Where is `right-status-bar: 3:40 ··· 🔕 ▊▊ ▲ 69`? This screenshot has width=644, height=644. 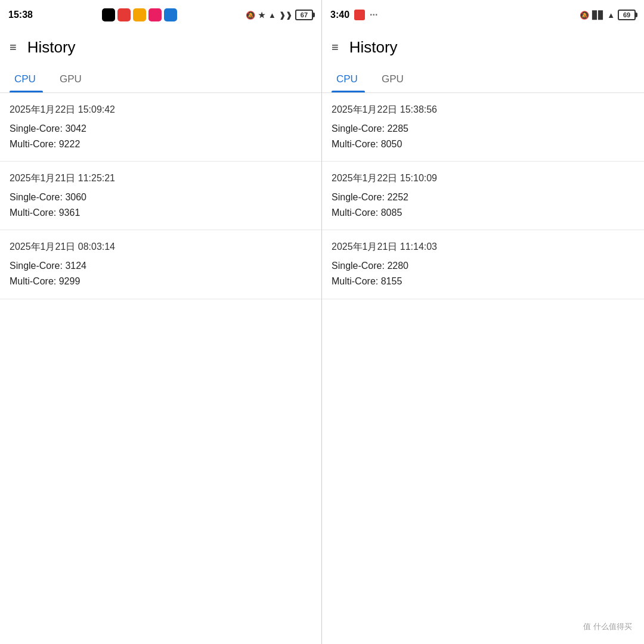
right-status-bar: 3:40 ··· 🔕 ▊▊ ▲ 69 is located at coordinates (483, 15).